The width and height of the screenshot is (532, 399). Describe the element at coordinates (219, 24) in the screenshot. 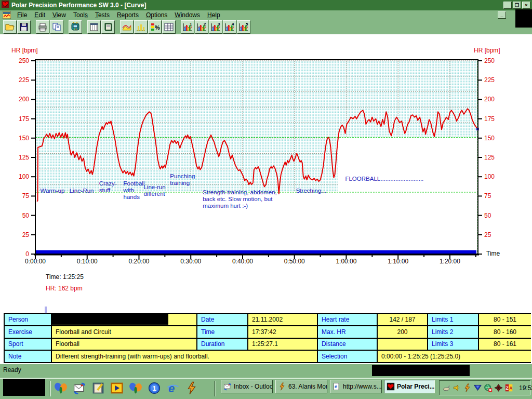

I see `svg-text: 3` at that location.